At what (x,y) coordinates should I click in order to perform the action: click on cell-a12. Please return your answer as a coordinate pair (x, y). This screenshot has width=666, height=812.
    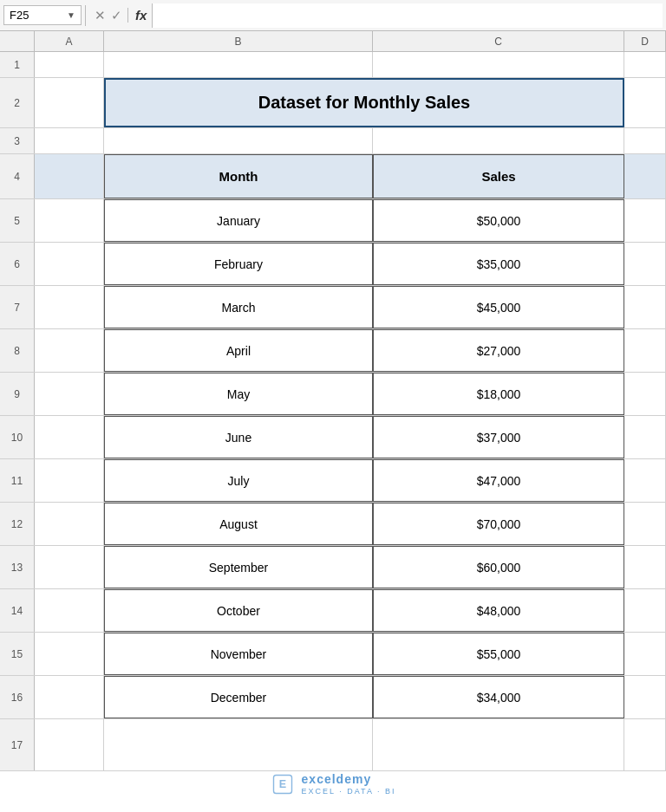
    Looking at the image, I should click on (69, 523).